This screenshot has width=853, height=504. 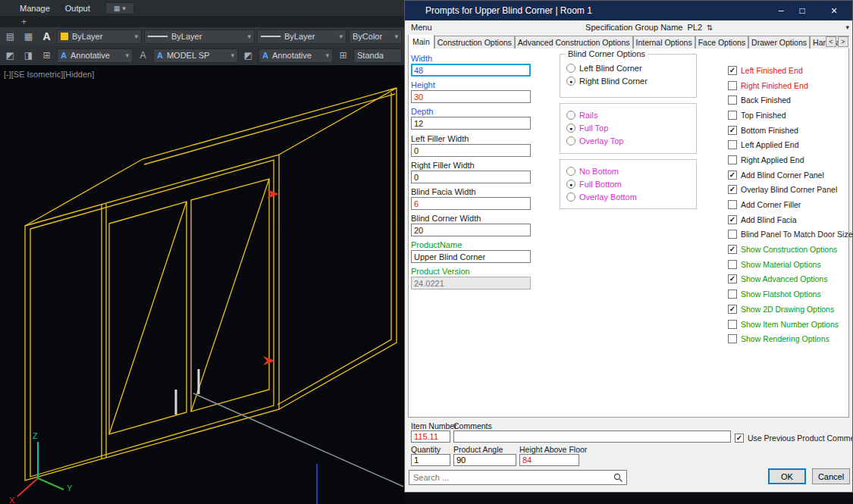 I want to click on radio-overlay-bottom: Overlay Bottom, so click(x=628, y=197).